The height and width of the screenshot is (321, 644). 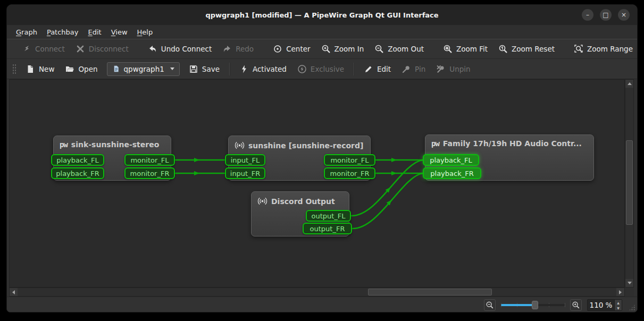 What do you see at coordinates (630, 283) in the screenshot?
I see `scroll-down-button` at bounding box center [630, 283].